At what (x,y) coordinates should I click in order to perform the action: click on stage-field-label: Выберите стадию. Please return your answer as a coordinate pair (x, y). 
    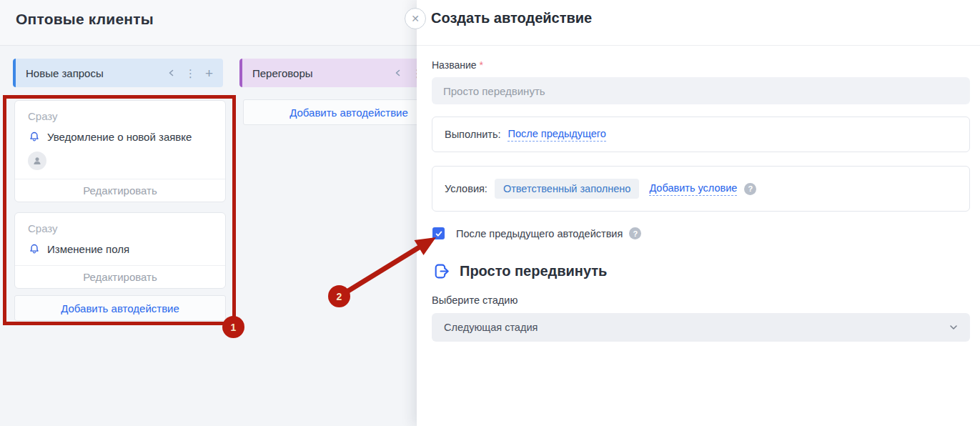
    Looking at the image, I should click on (475, 300).